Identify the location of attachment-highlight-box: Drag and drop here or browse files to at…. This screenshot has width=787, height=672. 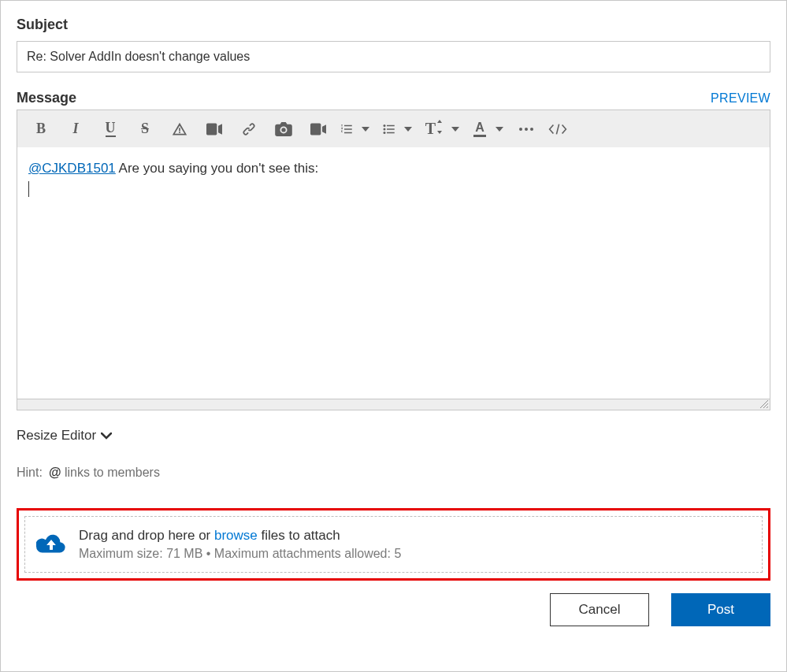
(394, 544).